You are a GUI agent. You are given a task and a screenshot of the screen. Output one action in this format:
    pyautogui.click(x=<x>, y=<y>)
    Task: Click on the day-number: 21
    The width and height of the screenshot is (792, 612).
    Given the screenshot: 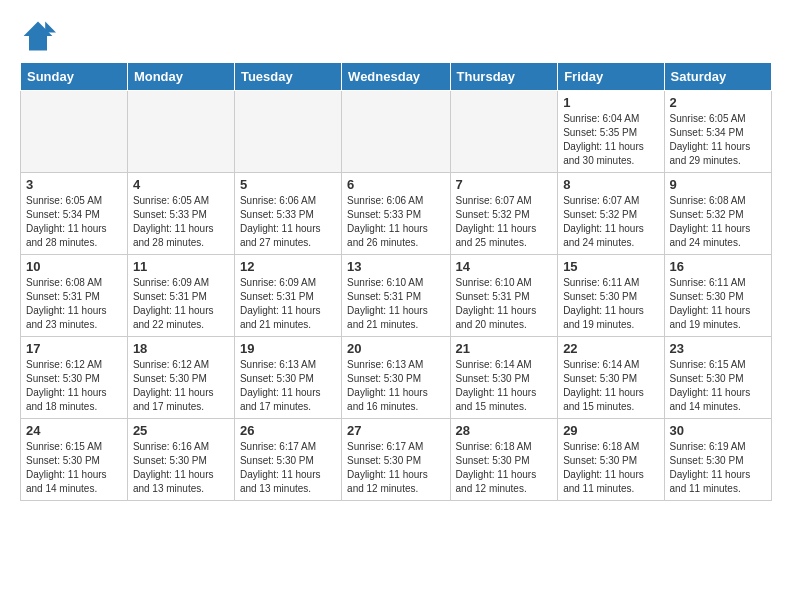 What is the action you would take?
    pyautogui.click(x=504, y=348)
    